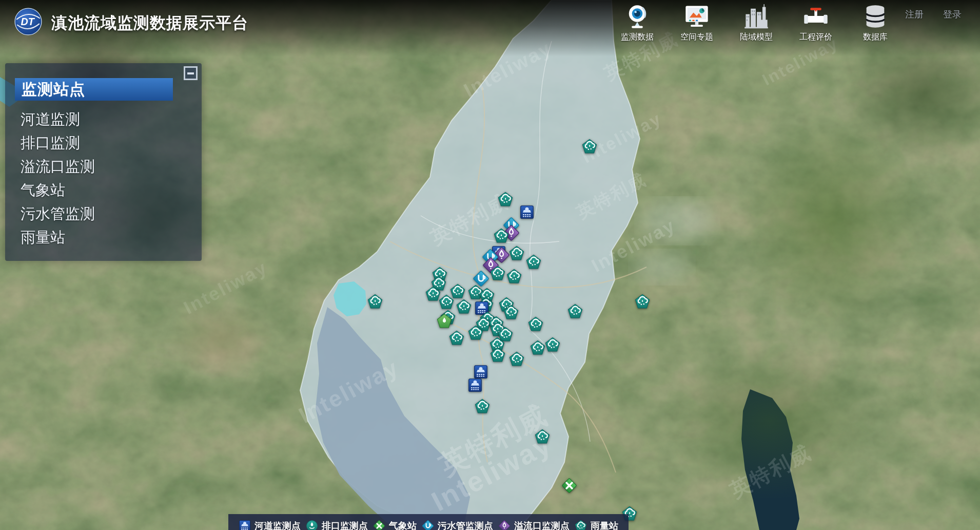 This screenshot has height=530, width=980. What do you see at coordinates (756, 16) in the screenshot?
I see `buildings-icon` at bounding box center [756, 16].